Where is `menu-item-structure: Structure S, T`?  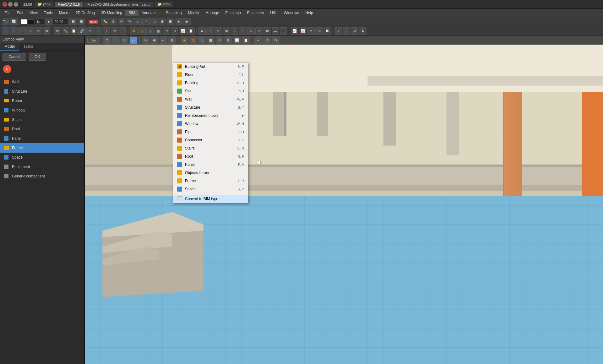
menu-item-structure: Structure S, T is located at coordinates (210, 107).